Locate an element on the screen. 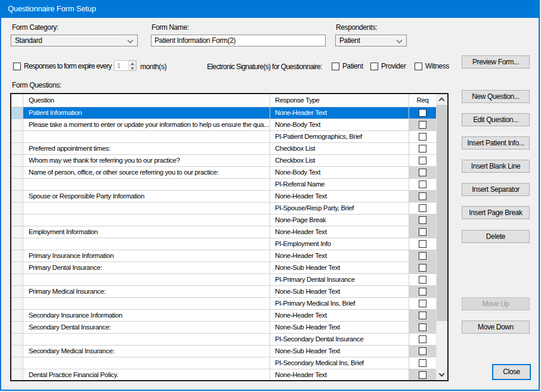 Image resolution: width=541 pixels, height=392 pixels. insert-separator-button: Insert Separator is located at coordinates (496, 189).